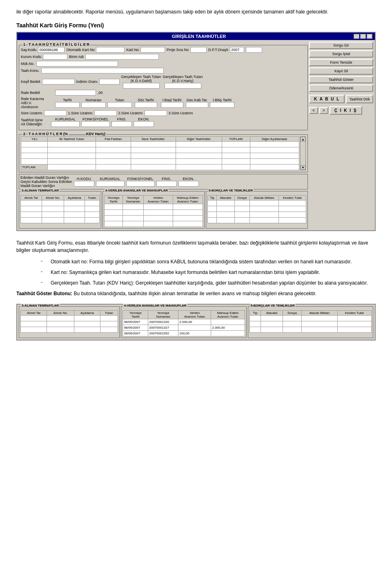 The width and height of the screenshot is (392, 581). Describe the element at coordinates (58, 82) in the screenshot. I see `kesif-input` at that location.